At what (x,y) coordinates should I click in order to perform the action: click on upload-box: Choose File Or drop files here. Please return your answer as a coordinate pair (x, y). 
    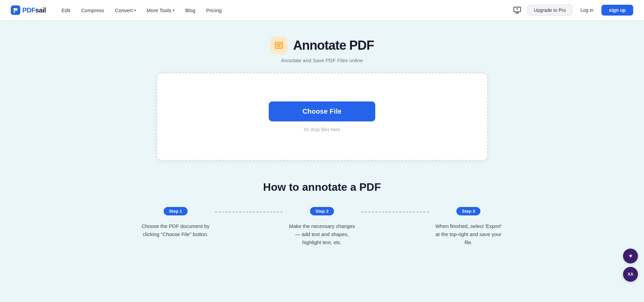
    Looking at the image, I should click on (322, 117).